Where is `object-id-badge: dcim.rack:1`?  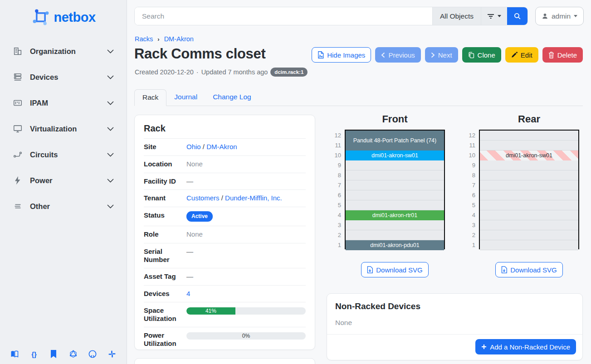
object-id-badge: dcim.rack:1 is located at coordinates (289, 72).